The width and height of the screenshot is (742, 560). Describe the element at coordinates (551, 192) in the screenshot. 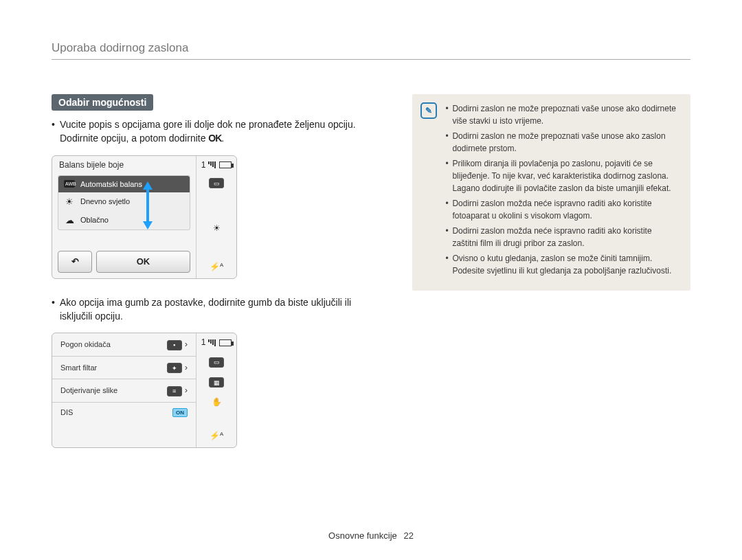

I see `info-box: ✎ Dodirni zaslon ne može prepoznati vaše…` at that location.